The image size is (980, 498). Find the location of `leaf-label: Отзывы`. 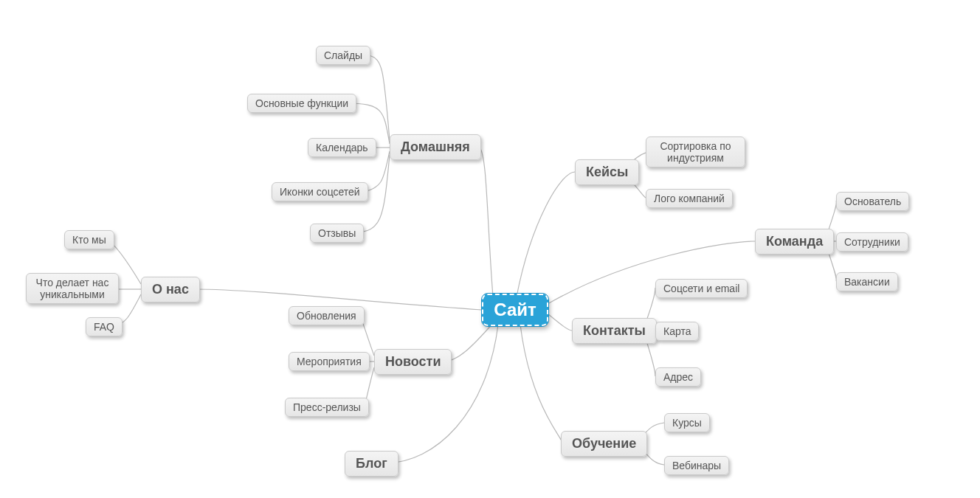

leaf-label: Отзывы is located at coordinates (337, 233).